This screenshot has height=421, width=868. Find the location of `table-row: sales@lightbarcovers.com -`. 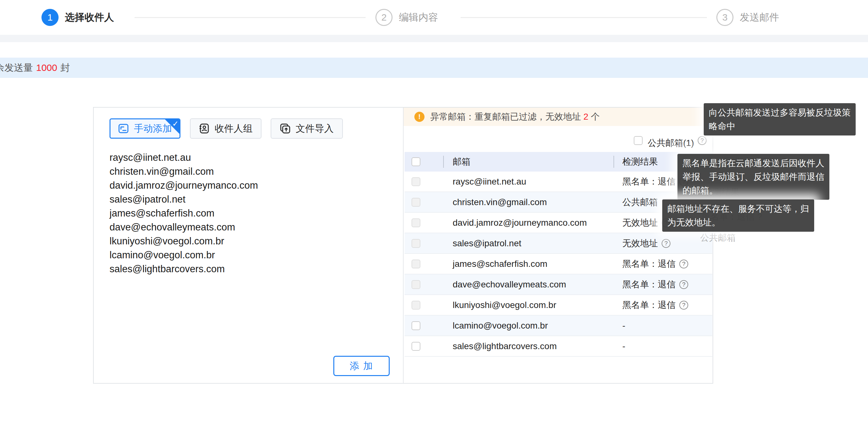

table-row: sales@lightbarcovers.com - is located at coordinates (559, 347).